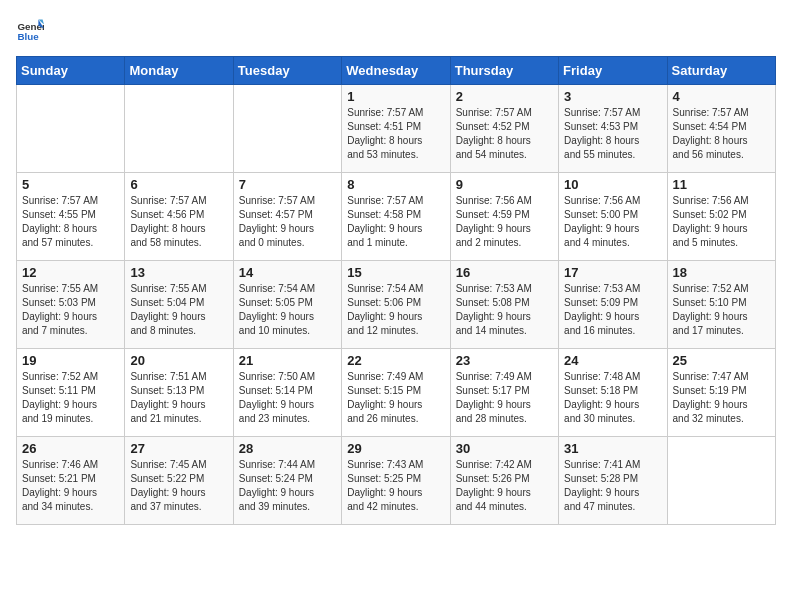 The image size is (792, 612). I want to click on day-number: 19, so click(70, 360).